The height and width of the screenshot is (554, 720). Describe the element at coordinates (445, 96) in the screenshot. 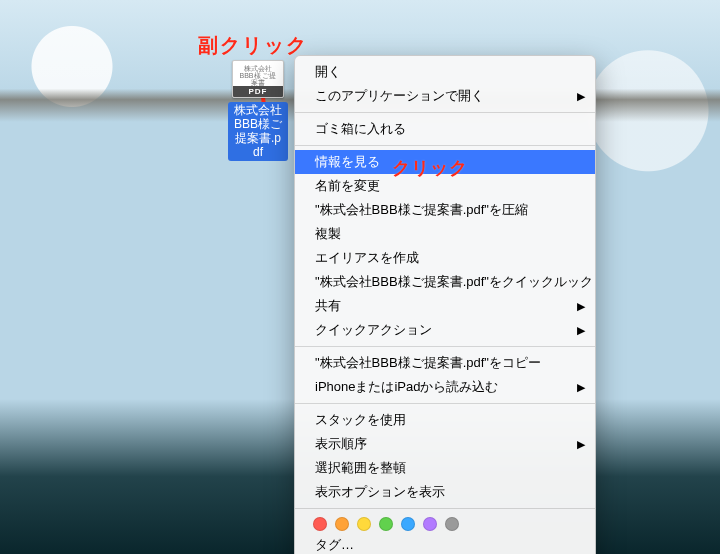

I see `menu-open-with: このアプリケーションで開く ▶` at that location.